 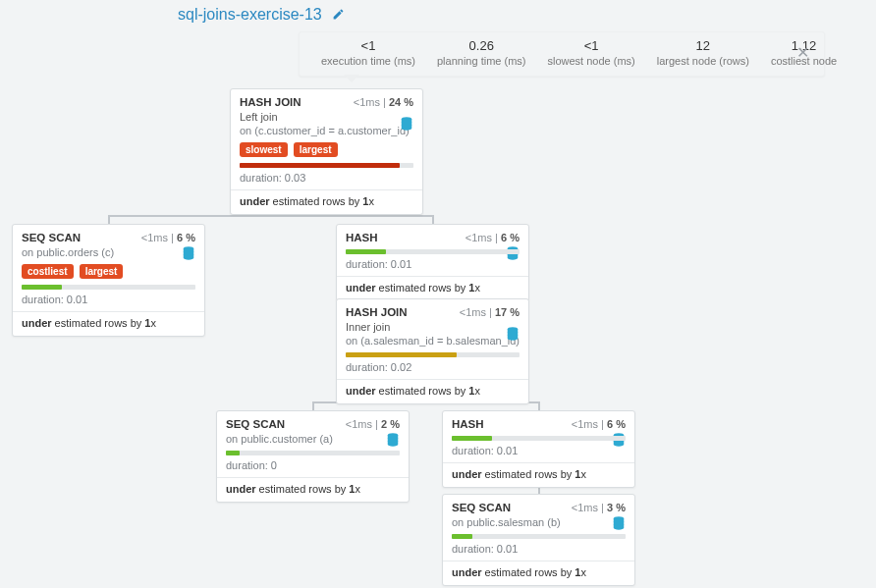 What do you see at coordinates (368, 53) in the screenshot?
I see `metric-exec-time: <1 execution time (ms)` at bounding box center [368, 53].